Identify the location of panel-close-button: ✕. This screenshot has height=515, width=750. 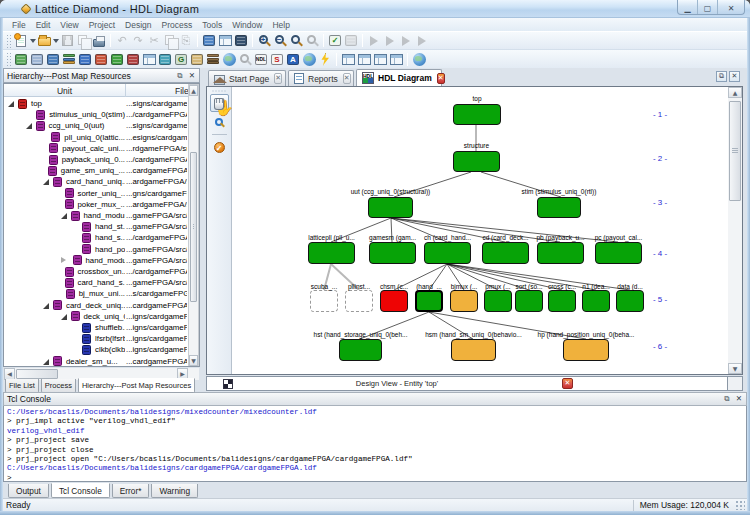
(192, 76).